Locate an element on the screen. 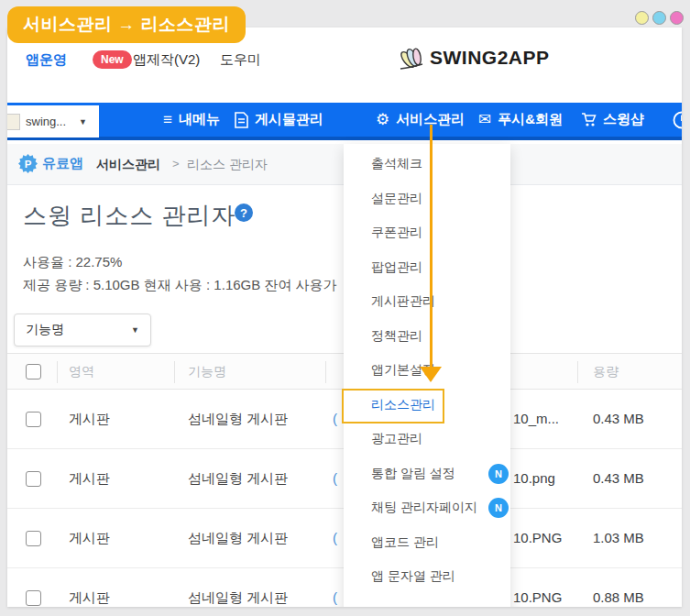 Image resolution: width=690 pixels, height=616 pixels. new-badge: New is located at coordinates (112, 60).